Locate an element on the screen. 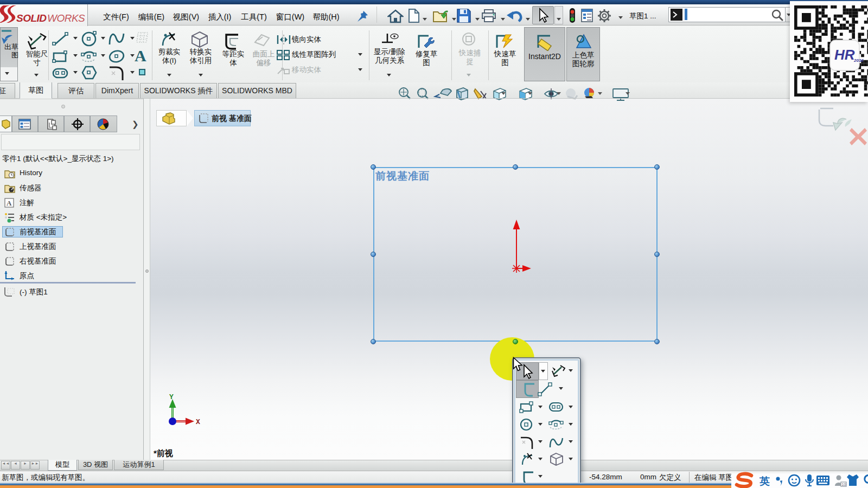 The width and height of the screenshot is (868, 488). svg-text: 10 is located at coordinates (844, 485).